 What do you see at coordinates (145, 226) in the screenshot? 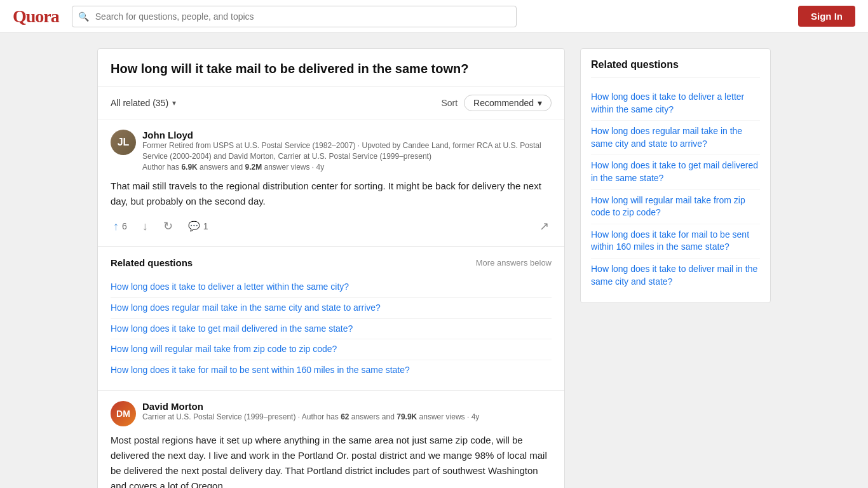
I see `downvote-button: ↓` at bounding box center [145, 226].